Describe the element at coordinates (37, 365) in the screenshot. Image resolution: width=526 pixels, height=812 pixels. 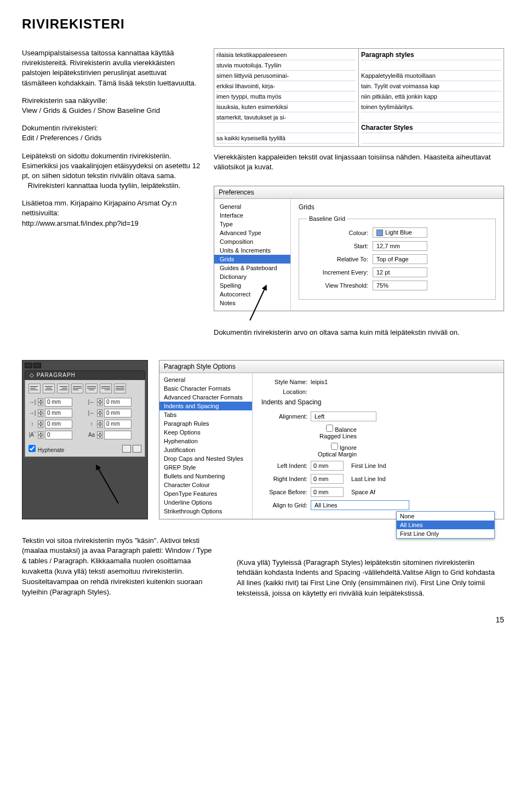
I see `panel-close-icon` at that location.